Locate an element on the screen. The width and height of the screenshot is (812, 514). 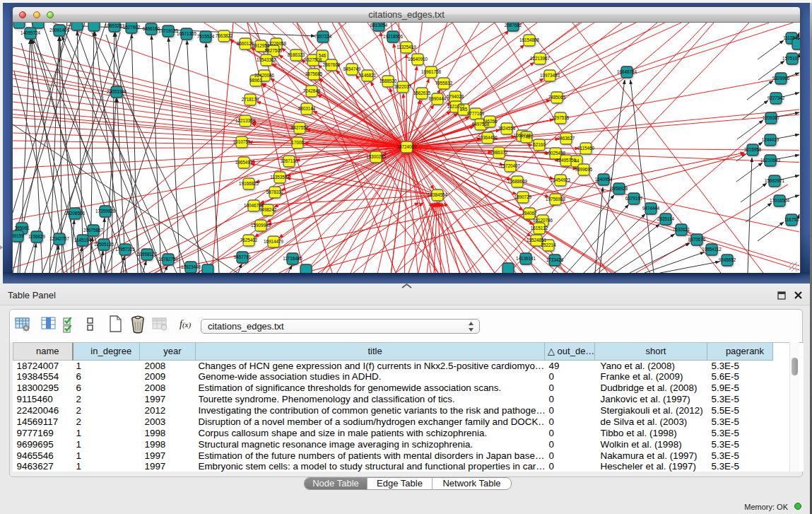
svg-text: 20091406 is located at coordinates (59, 30).